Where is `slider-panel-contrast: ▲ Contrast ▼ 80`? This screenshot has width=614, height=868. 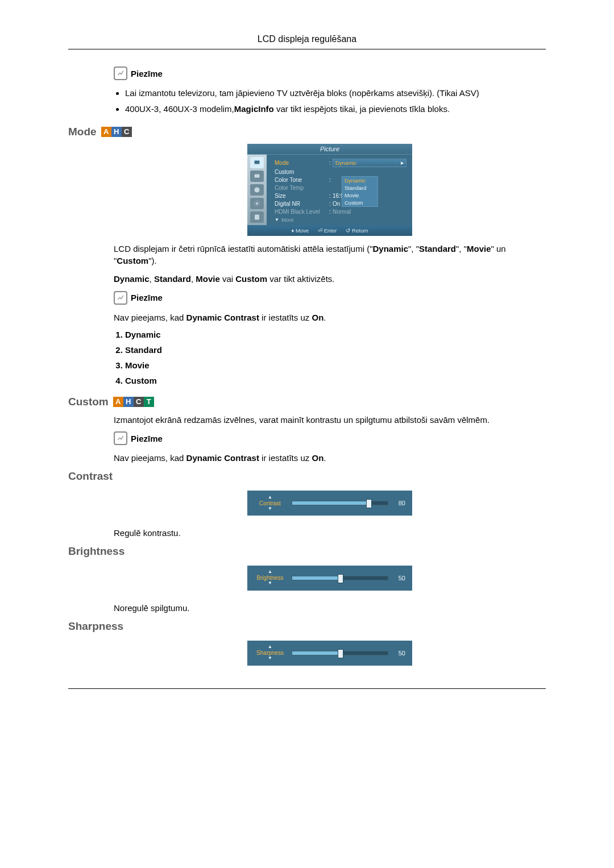 slider-panel-contrast: ▲ Contrast ▼ 80 is located at coordinates (330, 503).